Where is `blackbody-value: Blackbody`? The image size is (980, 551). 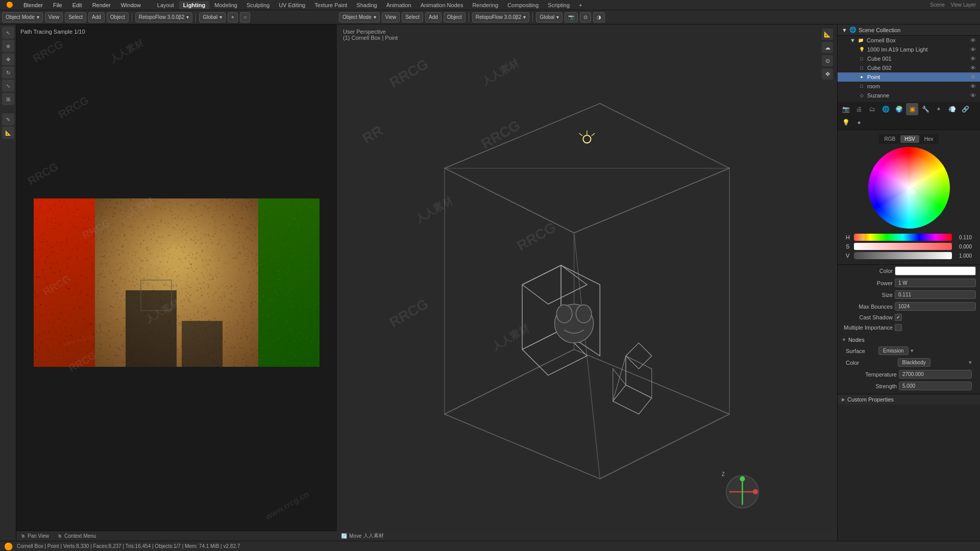 blackbody-value: Blackbody is located at coordinates (914, 362).